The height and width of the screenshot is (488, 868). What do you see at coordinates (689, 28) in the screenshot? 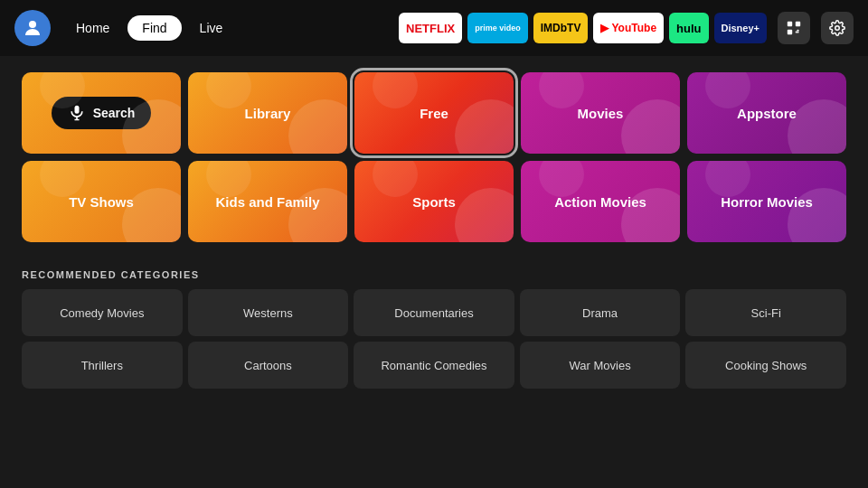
I see `hulu-logo: hulu` at bounding box center [689, 28].